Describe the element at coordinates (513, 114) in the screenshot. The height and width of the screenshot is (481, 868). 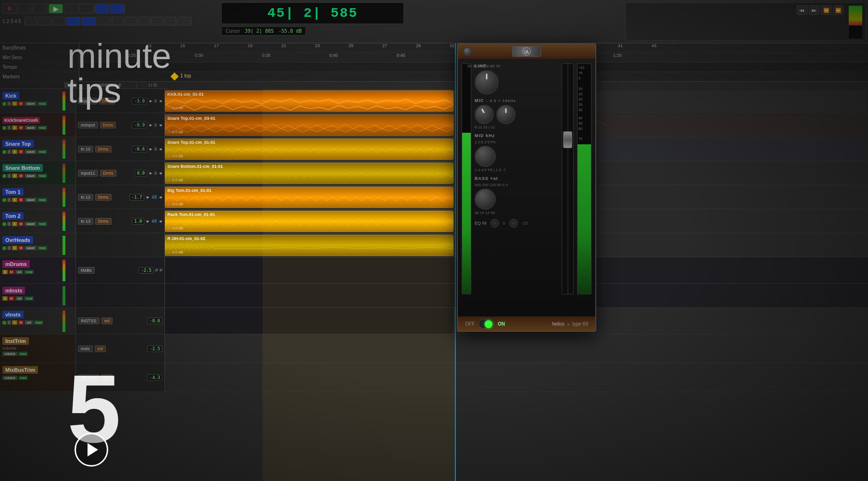
I see `plugin-mic-knobs` at that location.